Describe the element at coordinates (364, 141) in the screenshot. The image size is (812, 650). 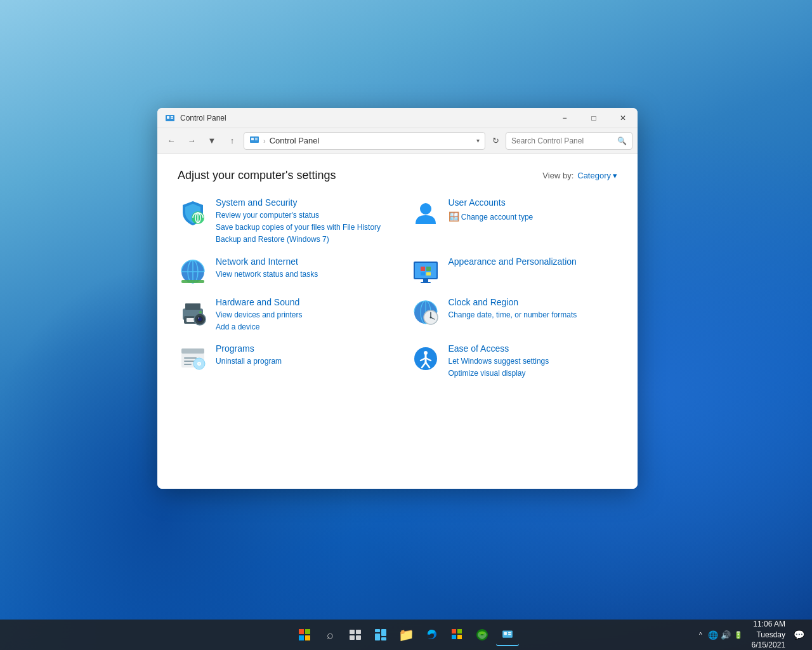
I see `address-bar: › Control Panel ▾` at that location.